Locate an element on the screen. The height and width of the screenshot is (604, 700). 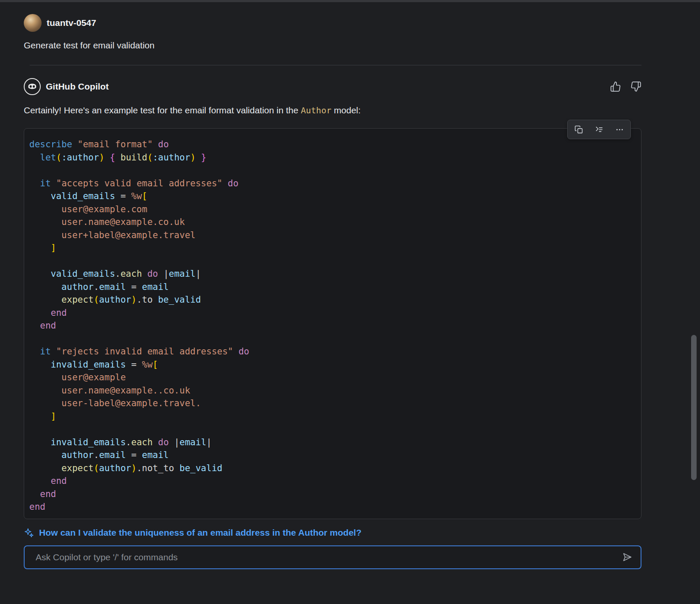
code-line: user@example.com is located at coordinates (331, 210).